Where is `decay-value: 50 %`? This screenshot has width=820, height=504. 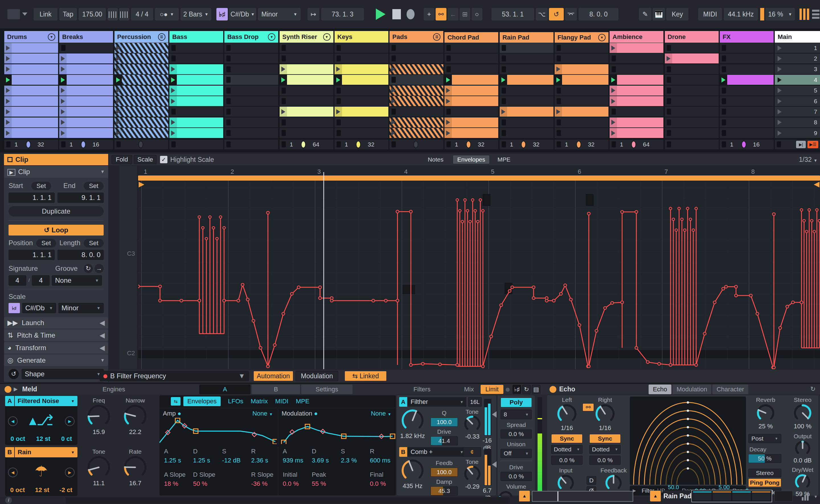
decay-value: 50 % is located at coordinates (765, 459).